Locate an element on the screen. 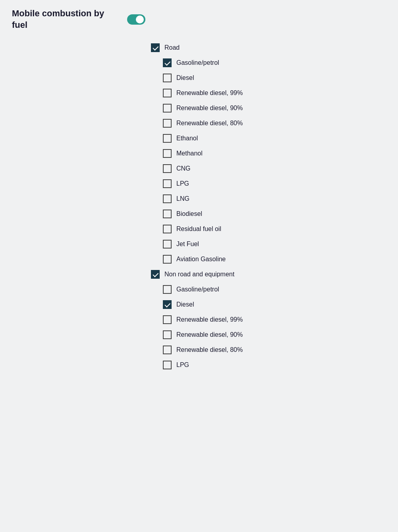 Image resolution: width=398 pixels, height=532 pixels. checkbox-label: Ethanol is located at coordinates (187, 138).